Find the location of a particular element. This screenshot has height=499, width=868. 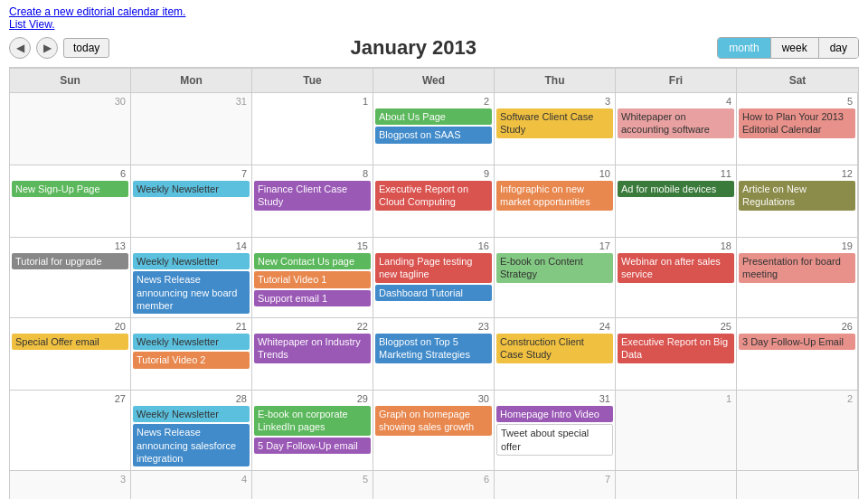

calendar-event: News Release announcing salesforce integ… is located at coordinates (192, 445).